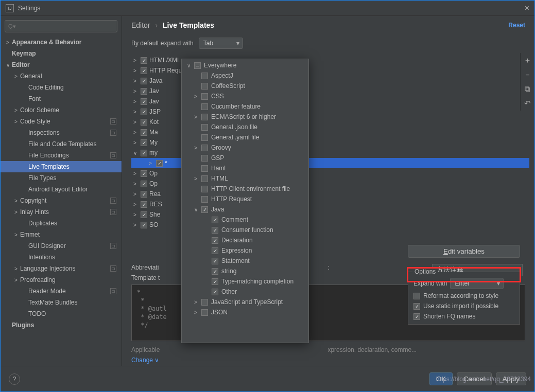  What do you see at coordinates (61, 54) in the screenshot?
I see `sidebar-item: Keymap` at bounding box center [61, 54].